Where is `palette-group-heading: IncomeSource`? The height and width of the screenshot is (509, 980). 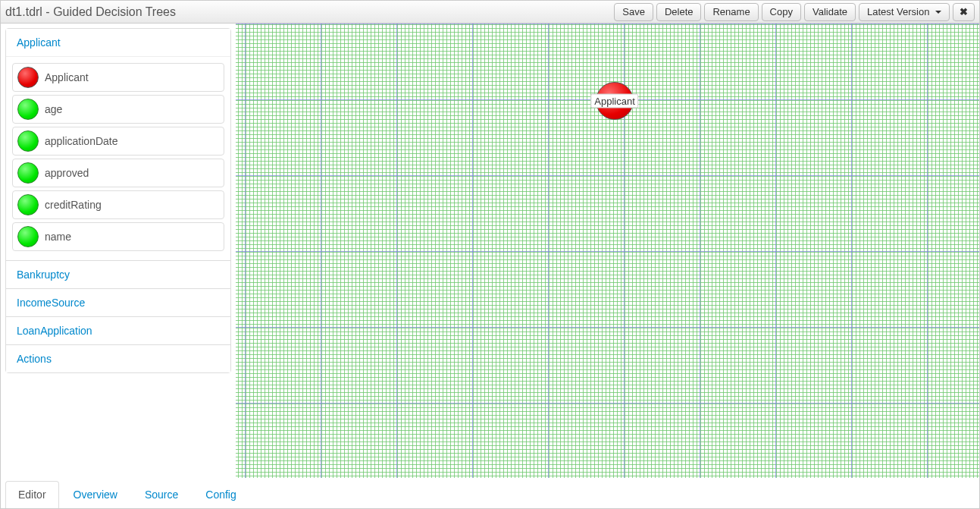 palette-group-heading: IncomeSource is located at coordinates (118, 303).